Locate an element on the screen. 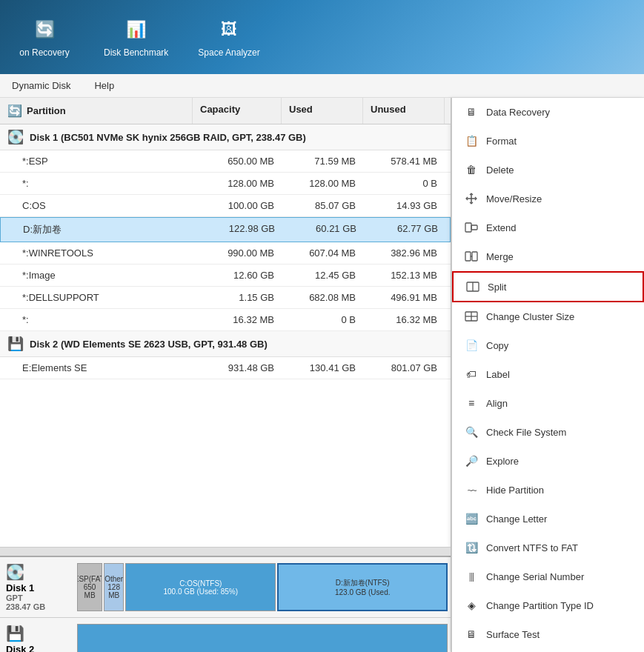 The height and width of the screenshot is (652, 644). menu-label: 🏷 Label is located at coordinates (548, 375).